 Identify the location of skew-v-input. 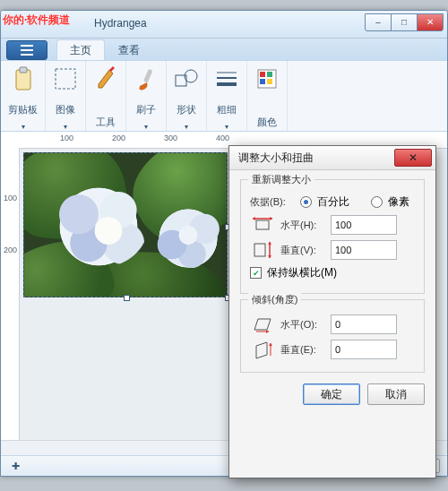
(364, 349).